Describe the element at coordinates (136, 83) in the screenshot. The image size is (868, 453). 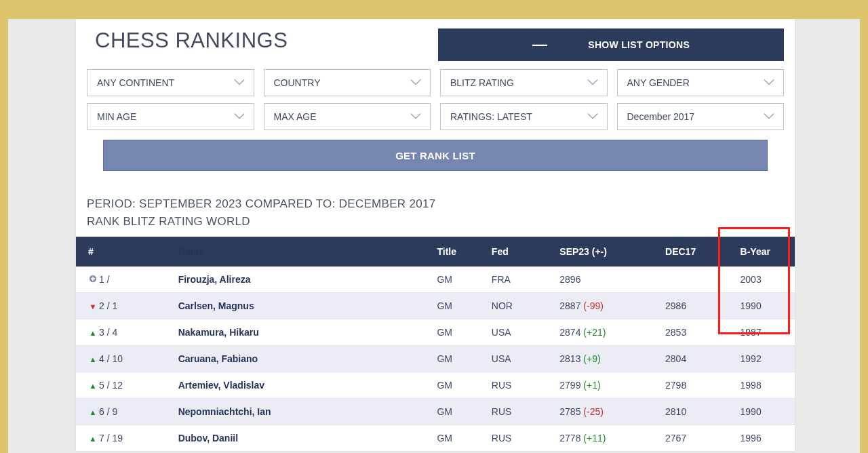
I see `continent-value: ANY CONTINENT` at that location.